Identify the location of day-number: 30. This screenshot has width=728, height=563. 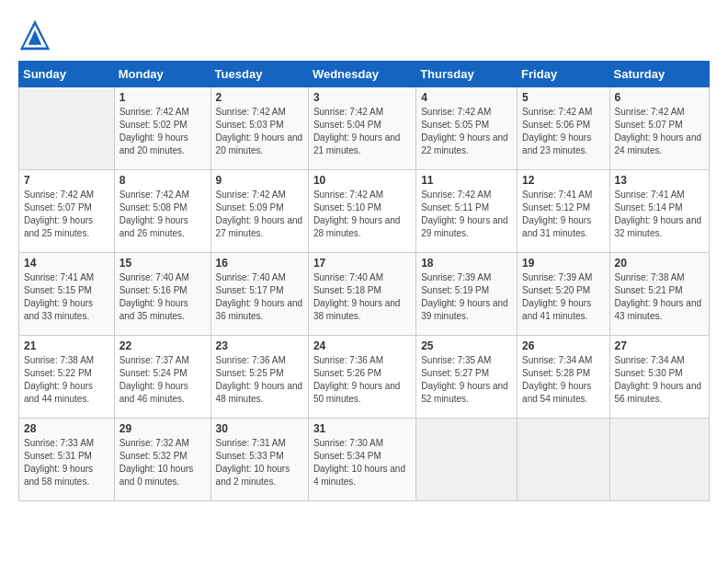
(259, 429).